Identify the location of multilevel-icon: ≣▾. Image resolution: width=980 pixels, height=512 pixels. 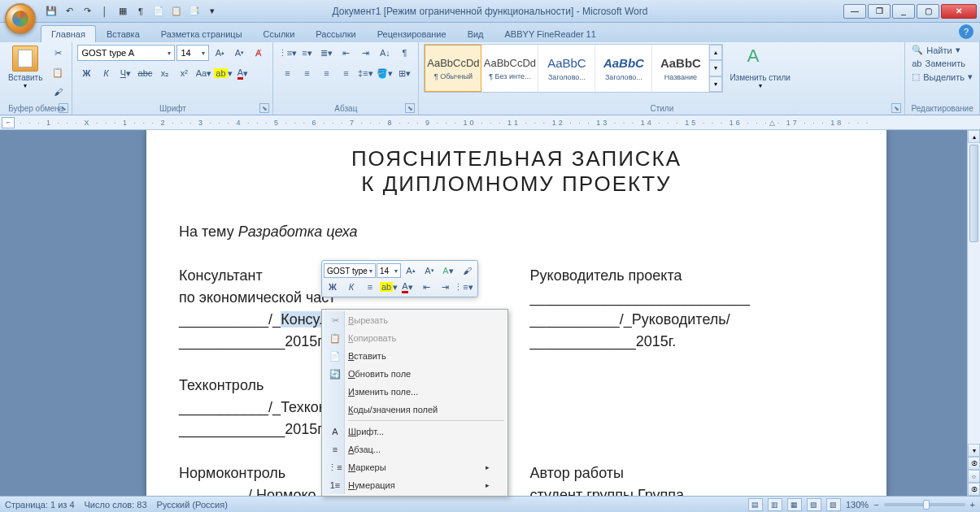
(326, 53).